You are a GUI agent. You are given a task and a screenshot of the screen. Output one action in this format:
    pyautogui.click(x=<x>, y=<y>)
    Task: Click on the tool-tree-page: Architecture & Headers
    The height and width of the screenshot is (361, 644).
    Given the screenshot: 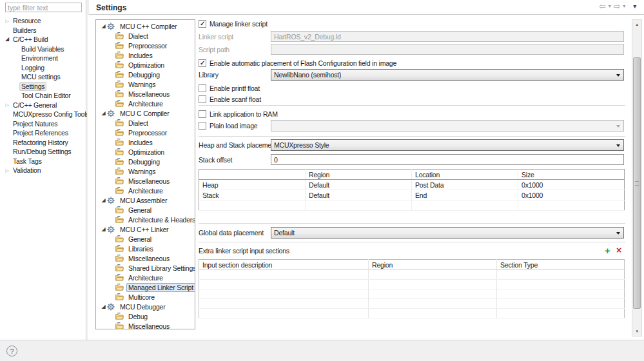 What is the action you would take?
    pyautogui.click(x=146, y=219)
    